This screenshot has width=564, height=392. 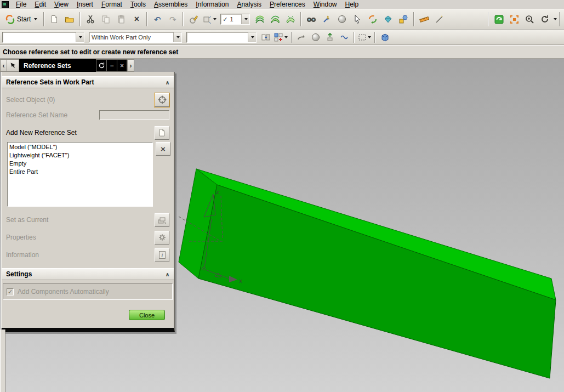 I want to click on find-component-button, so click(x=266, y=37).